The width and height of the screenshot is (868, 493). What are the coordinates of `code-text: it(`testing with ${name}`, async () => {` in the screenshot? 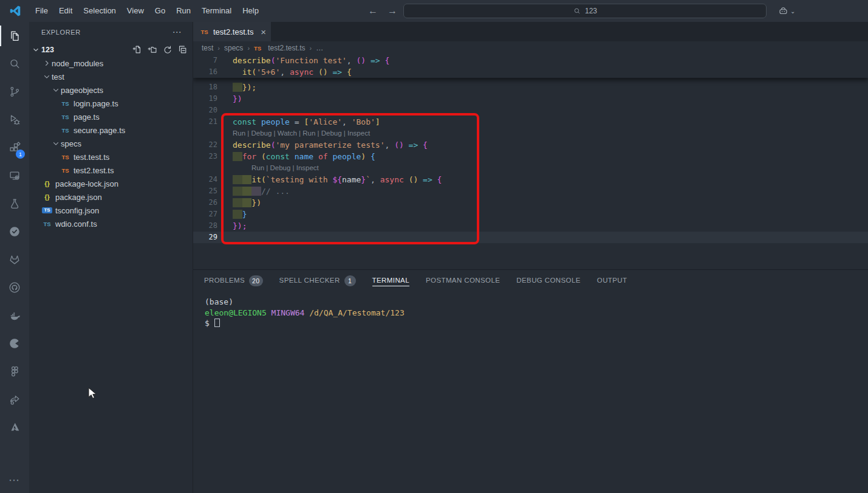 It's located at (337, 180).